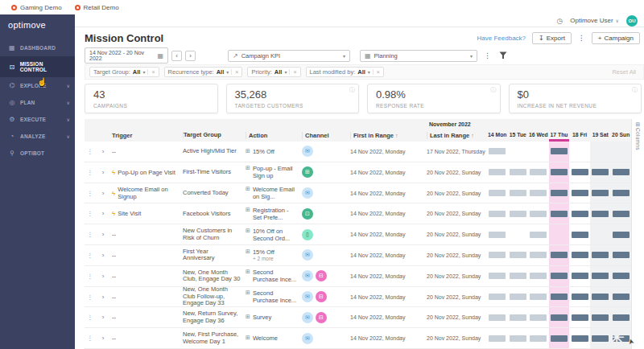  Describe the element at coordinates (457, 135) in the screenshot. I see `col-header-last-in-range: Last in Range ↑` at that location.